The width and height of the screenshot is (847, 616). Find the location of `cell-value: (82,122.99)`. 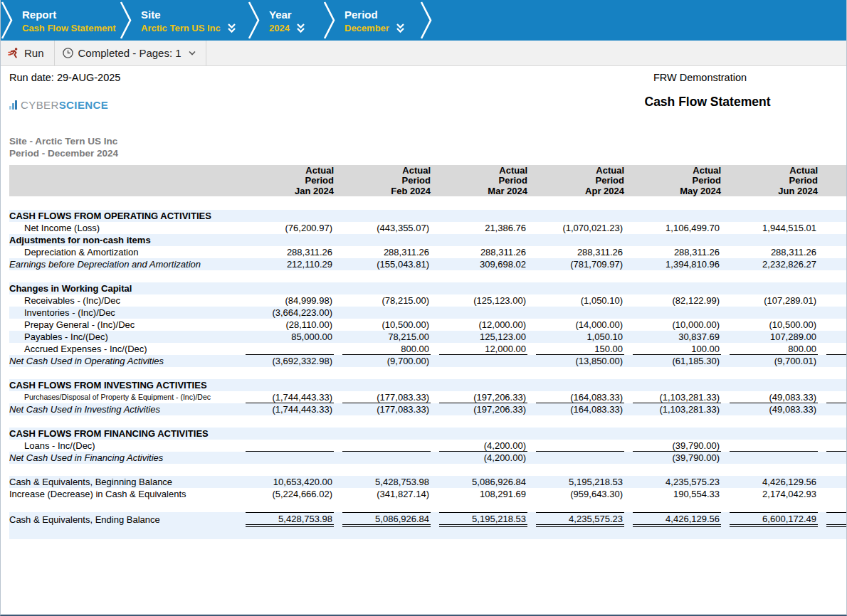

cell-value: (82,122.99) is located at coordinates (673, 300).